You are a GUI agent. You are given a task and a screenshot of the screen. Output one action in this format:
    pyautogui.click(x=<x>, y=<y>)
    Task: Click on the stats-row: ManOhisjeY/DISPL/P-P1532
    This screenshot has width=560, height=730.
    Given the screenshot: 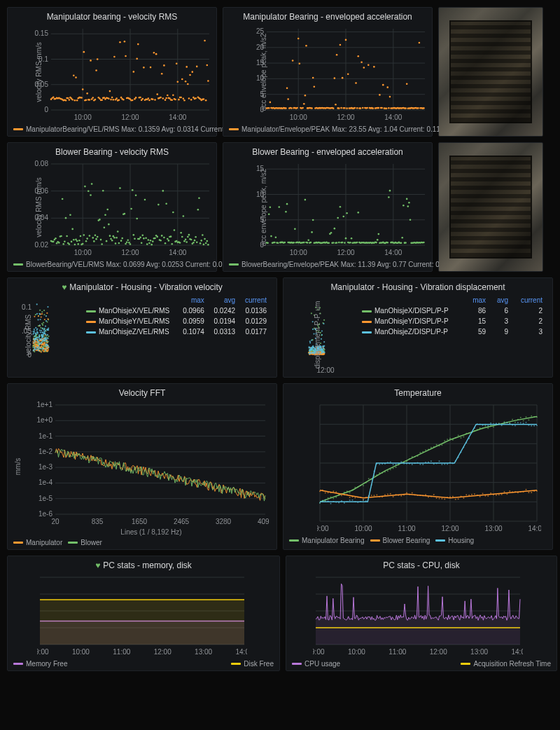 What is the action you would take?
    pyautogui.click(x=452, y=321)
    